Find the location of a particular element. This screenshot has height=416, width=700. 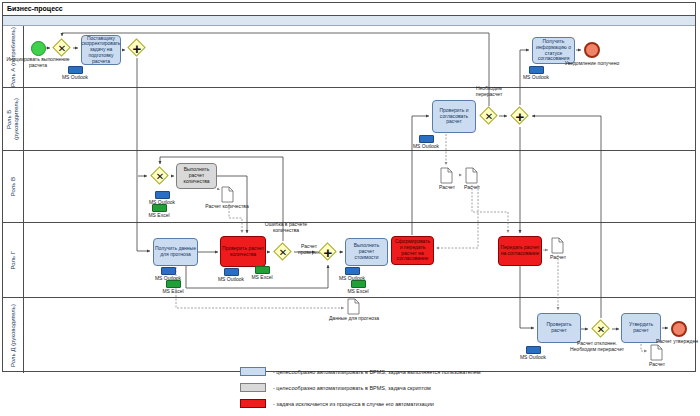

lane-label-role-v: Роль В is located at coordinates (14, 186).